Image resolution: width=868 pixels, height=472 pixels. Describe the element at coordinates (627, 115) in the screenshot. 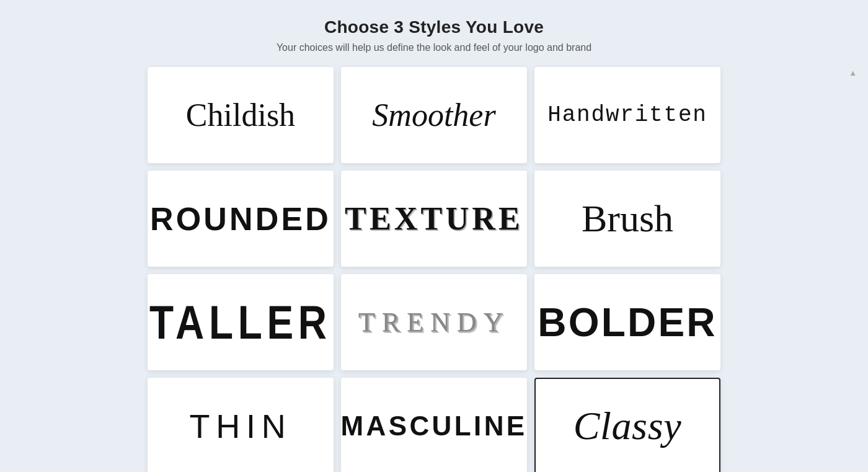

I see `style-card-handwritten: Handwritten` at that location.